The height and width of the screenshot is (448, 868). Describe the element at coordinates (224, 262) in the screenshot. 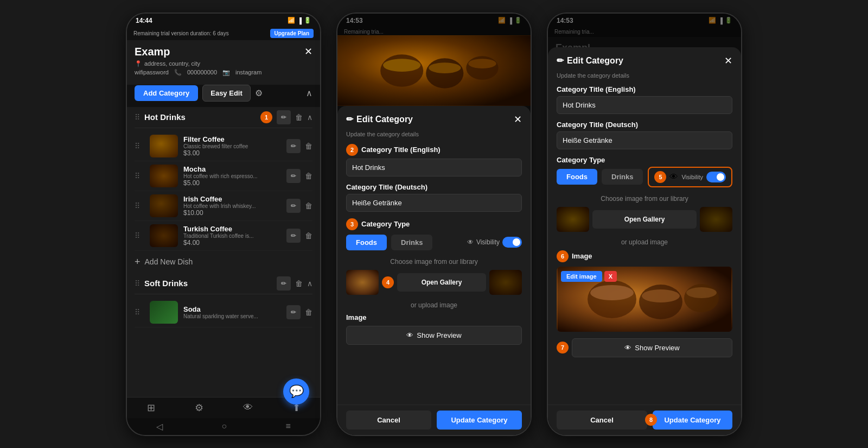

I see `add-new-dish-row: + Add New Dish` at that location.